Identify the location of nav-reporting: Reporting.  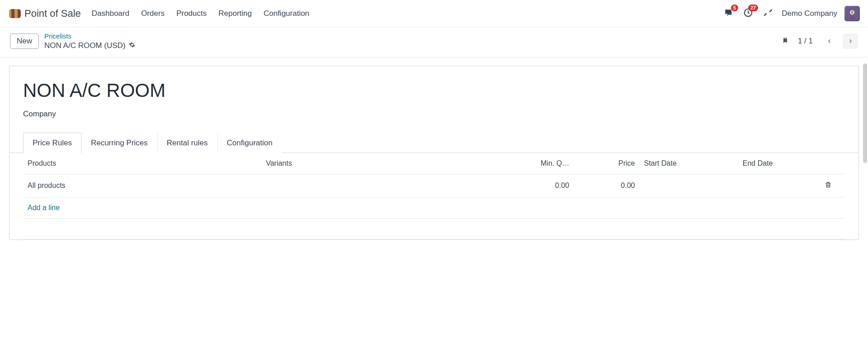
(235, 14).